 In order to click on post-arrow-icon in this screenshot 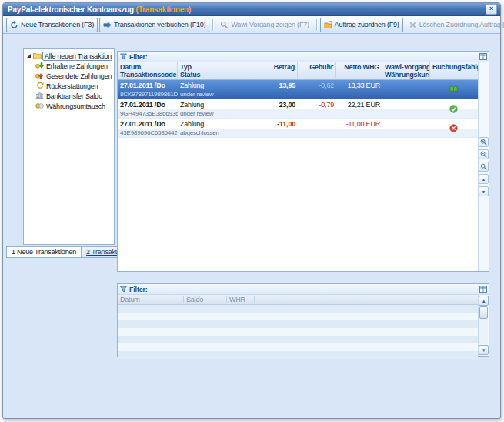, I will do `click(108, 25)`.